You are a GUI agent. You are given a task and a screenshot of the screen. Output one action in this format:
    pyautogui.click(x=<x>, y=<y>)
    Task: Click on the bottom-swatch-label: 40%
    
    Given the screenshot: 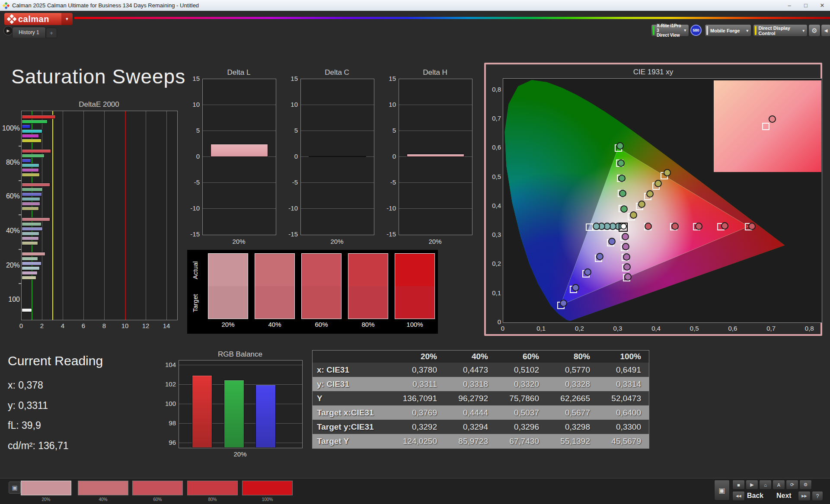 What is the action you would take?
    pyautogui.click(x=103, y=500)
    